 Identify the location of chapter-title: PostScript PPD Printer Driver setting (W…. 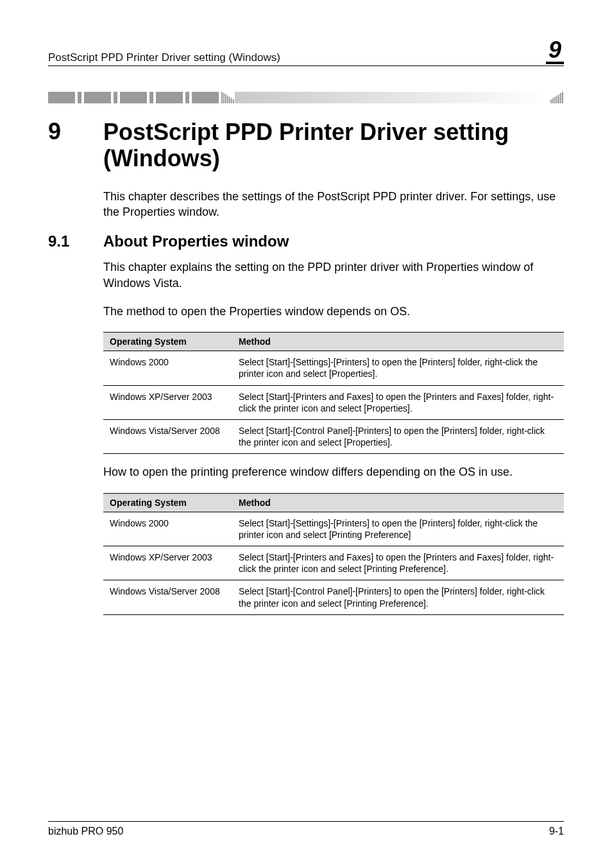
(334, 145).